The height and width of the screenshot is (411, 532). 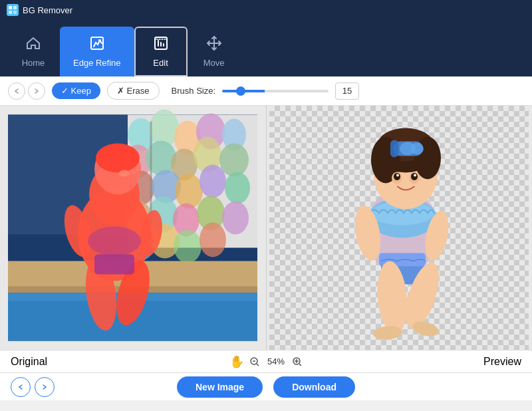 I want to click on app-title: BG Remover, so click(x=48, y=11).